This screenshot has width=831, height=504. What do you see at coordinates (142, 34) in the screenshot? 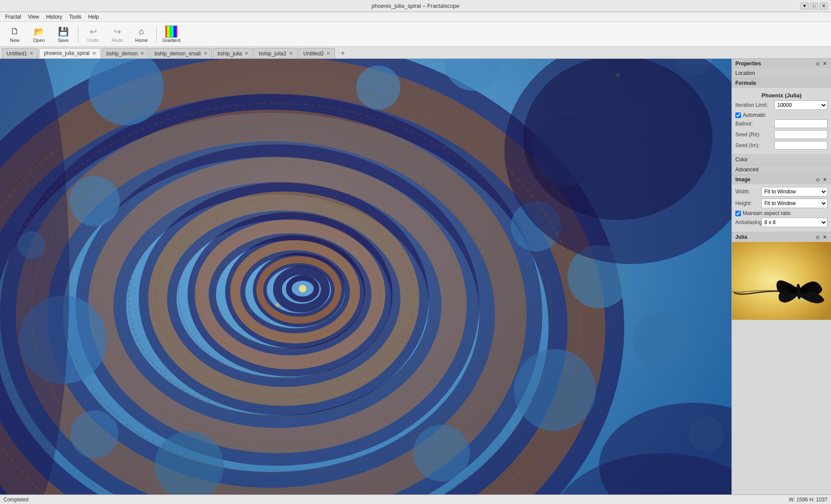
I see `home-button: ⌂ Home` at bounding box center [142, 34].